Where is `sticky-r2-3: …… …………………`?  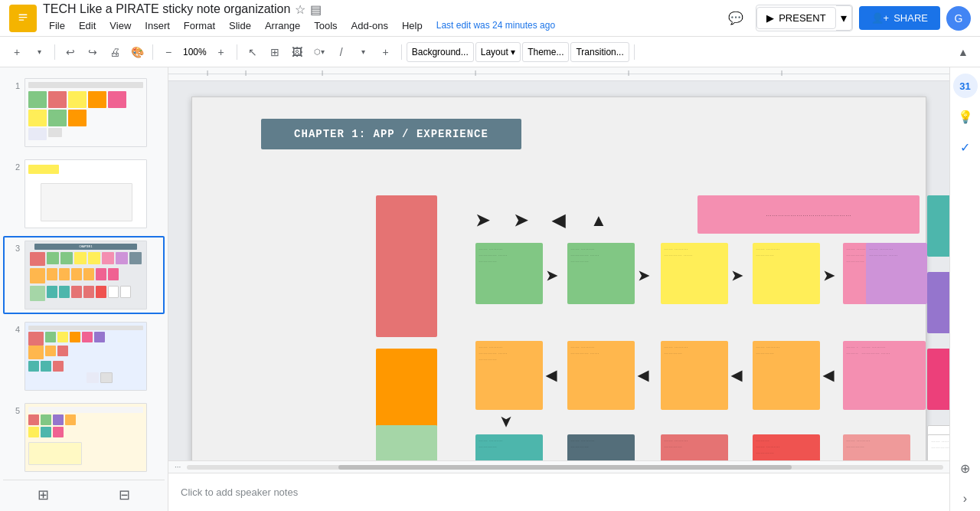
sticky-r2-3: …… ………………… is located at coordinates (694, 375).